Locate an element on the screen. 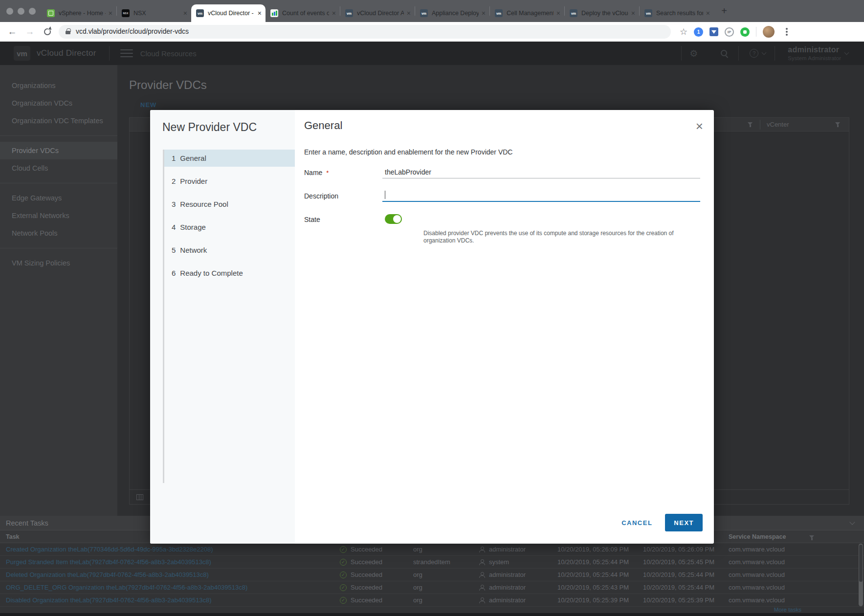  wizard-footer: CANCEL NEXT is located at coordinates (662, 523).